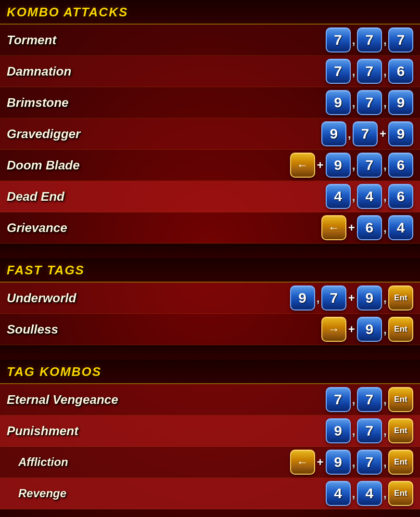 The height and width of the screenshot is (517, 420). What do you see at coordinates (369, 493) in the screenshot?
I see `btn-num-tag-kombos-3-2: 4` at bounding box center [369, 493].